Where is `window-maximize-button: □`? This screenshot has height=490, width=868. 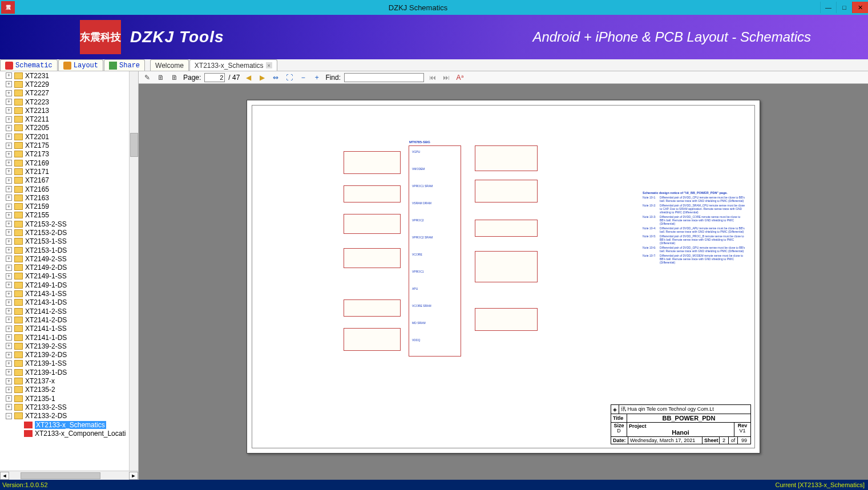 window-maximize-button: □ is located at coordinates (844, 7).